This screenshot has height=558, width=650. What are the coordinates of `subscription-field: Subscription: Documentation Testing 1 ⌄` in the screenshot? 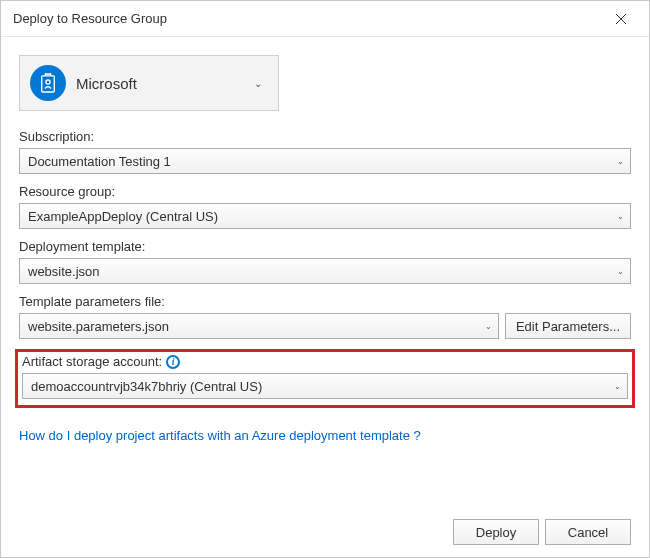 It's located at (325, 152).